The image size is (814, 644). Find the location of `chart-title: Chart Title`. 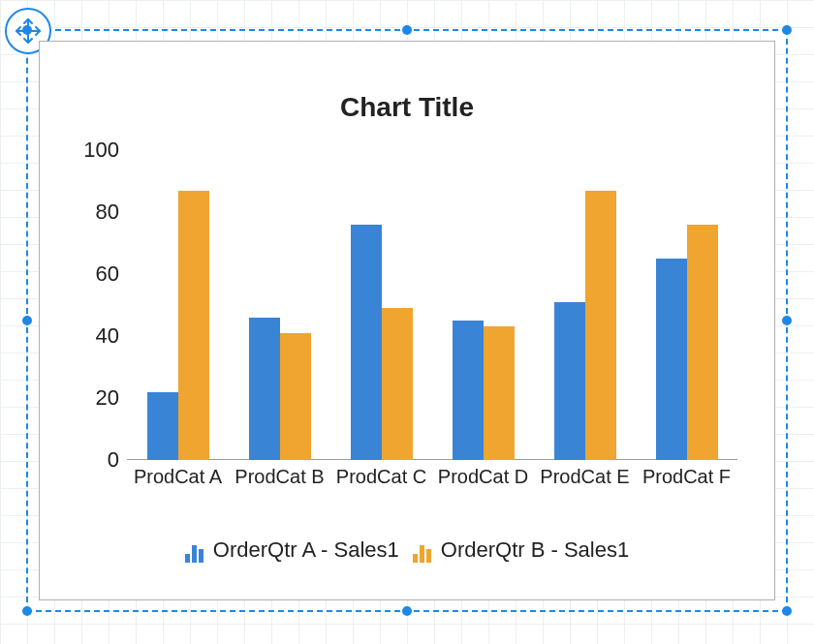

chart-title: Chart Title is located at coordinates (407, 107).